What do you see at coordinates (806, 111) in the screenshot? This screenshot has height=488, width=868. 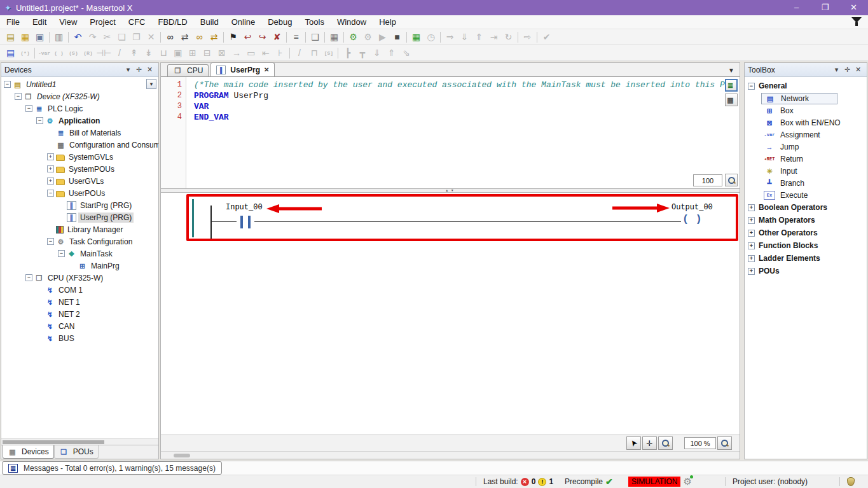 I see `toolbox-item-box: ⊞Box` at bounding box center [806, 111].